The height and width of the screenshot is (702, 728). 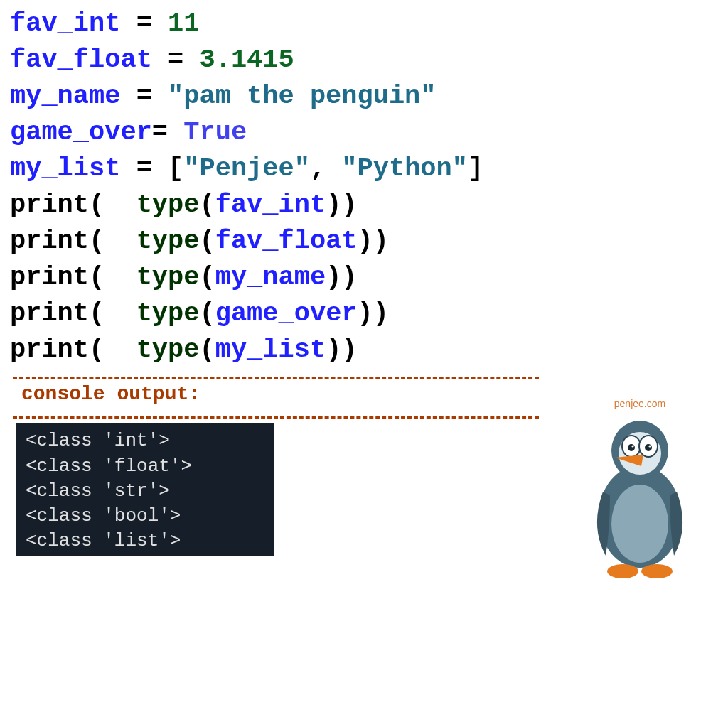 I want to click on console-line: <class 'bool'>, so click(x=145, y=516).